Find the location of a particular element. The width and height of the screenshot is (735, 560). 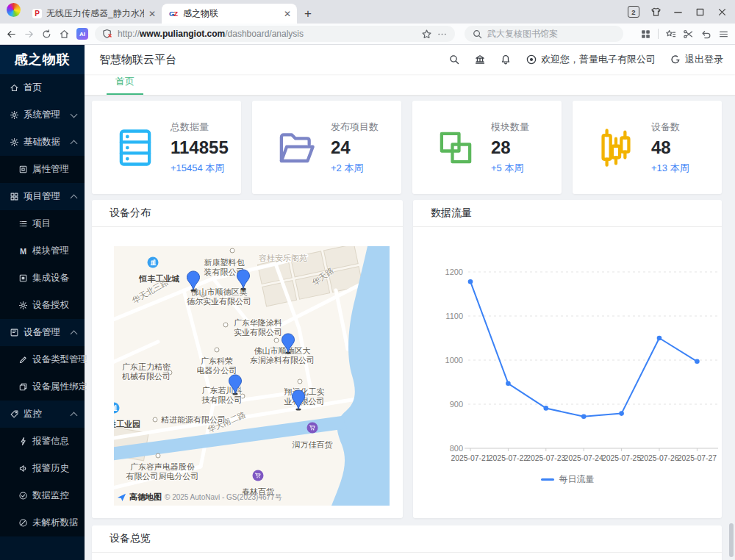

apps-grid-icon is located at coordinates (645, 34).